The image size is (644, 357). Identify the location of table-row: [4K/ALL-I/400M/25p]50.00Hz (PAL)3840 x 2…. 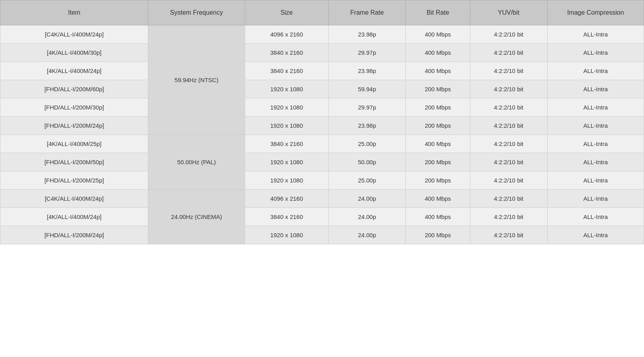
(322, 144).